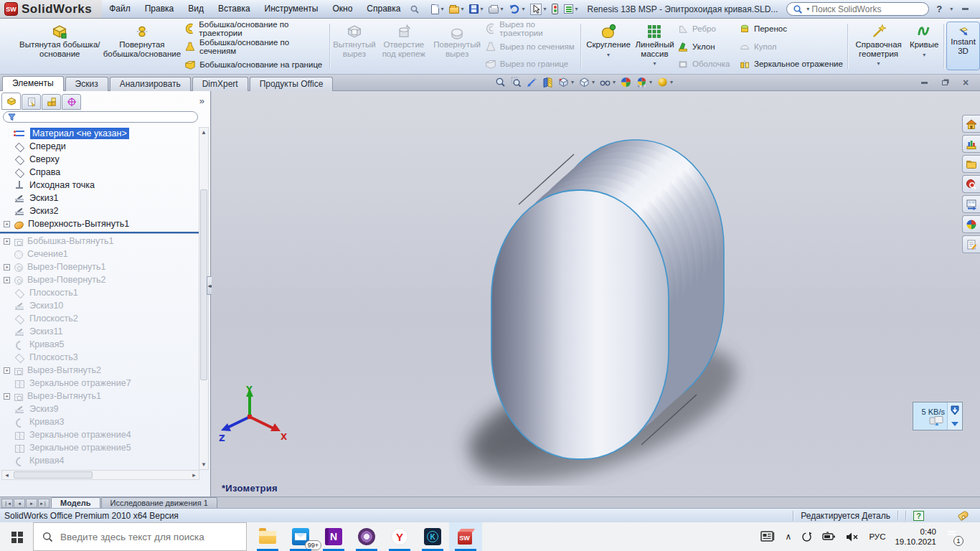 The image size is (980, 551). Describe the element at coordinates (501, 82) in the screenshot. I see `zoom-to-fit-button` at that location.